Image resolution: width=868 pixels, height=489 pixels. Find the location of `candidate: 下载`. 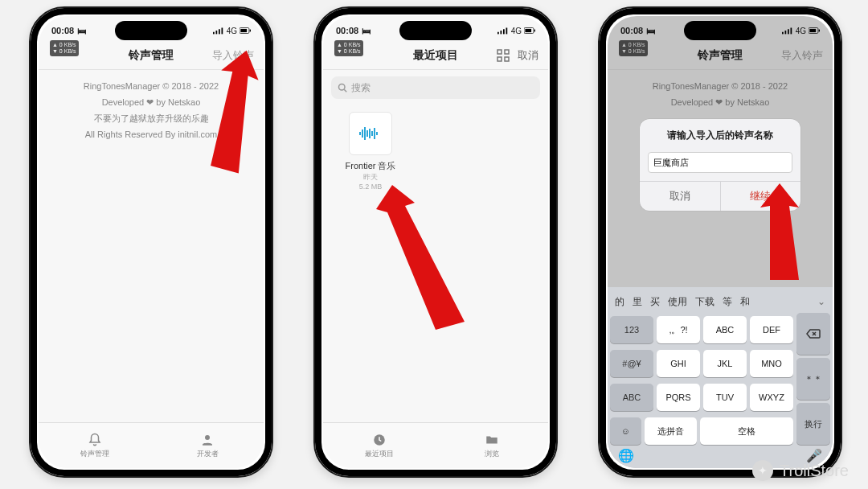

candidate: 下载 is located at coordinates (705, 302).